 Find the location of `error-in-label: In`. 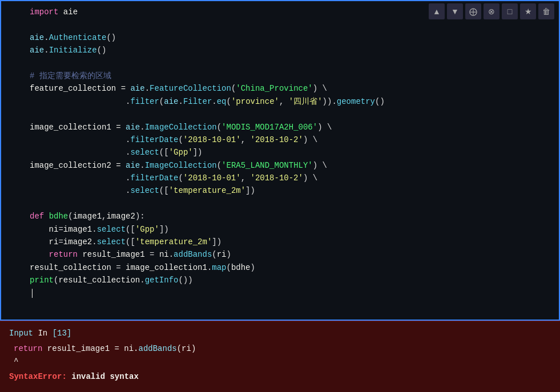

error-in-label: In is located at coordinates (45, 333).